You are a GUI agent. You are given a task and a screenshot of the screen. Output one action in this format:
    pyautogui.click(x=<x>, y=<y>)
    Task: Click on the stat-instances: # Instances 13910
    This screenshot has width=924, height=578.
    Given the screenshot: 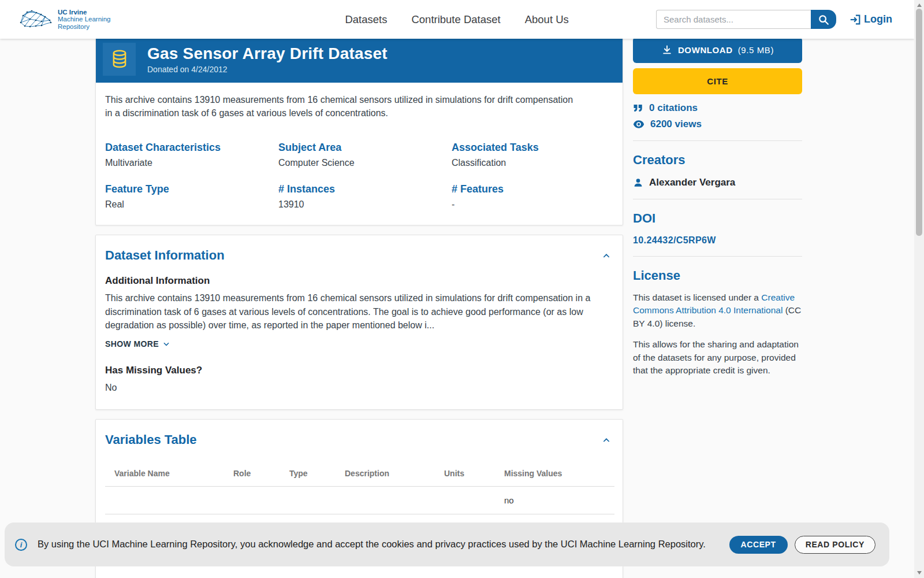 What is the action you would take?
    pyautogui.click(x=365, y=197)
    